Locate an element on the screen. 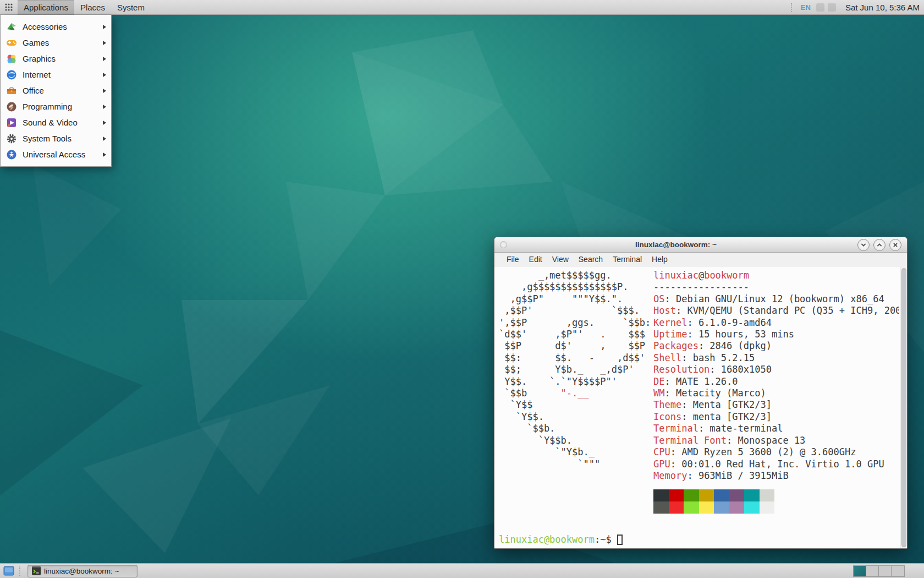 The height and width of the screenshot is (578, 924). terminal-menu-file: File is located at coordinates (513, 259).